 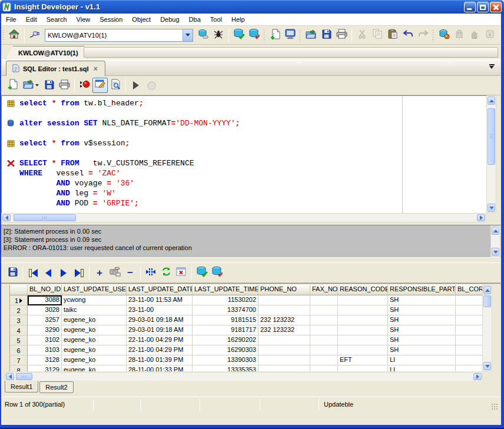 I want to click on previous-record-button, so click(x=48, y=273).